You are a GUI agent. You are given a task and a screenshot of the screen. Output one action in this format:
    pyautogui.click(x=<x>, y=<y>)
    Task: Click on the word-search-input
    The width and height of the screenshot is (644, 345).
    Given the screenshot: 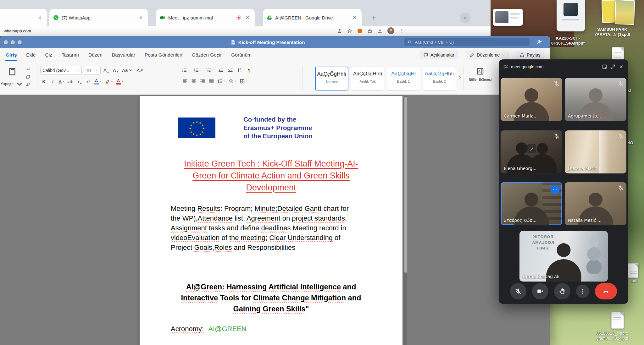 What is the action you would take?
    pyautogui.click(x=470, y=42)
    